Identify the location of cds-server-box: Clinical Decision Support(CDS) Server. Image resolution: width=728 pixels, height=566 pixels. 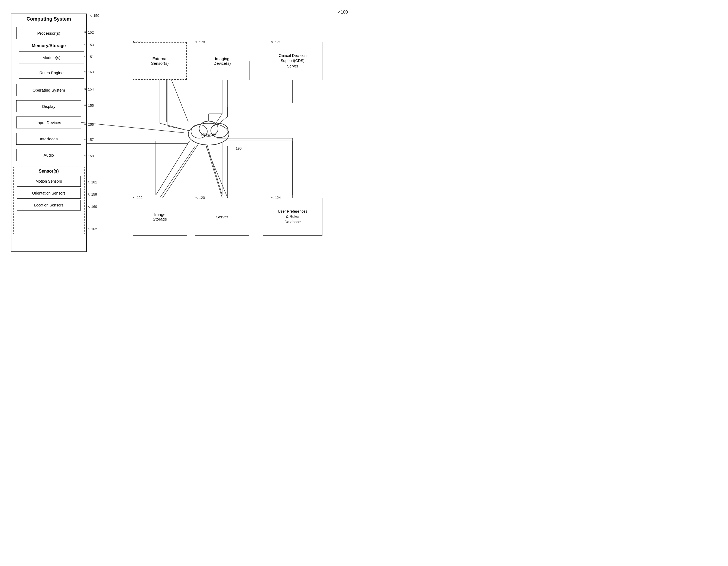
(293, 61).